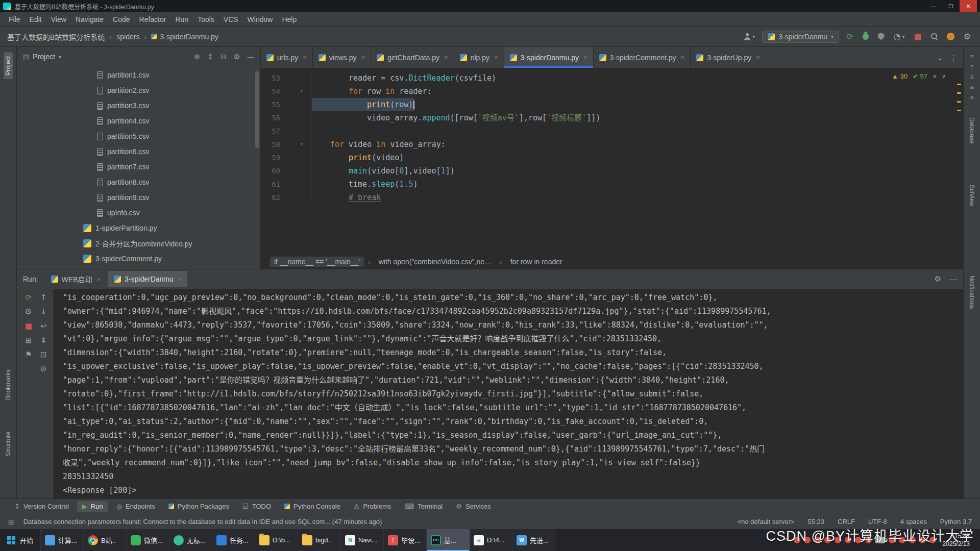 The image size is (980, 551). Describe the element at coordinates (260, 19) in the screenshot. I see `menu-item-window: Window` at that location.